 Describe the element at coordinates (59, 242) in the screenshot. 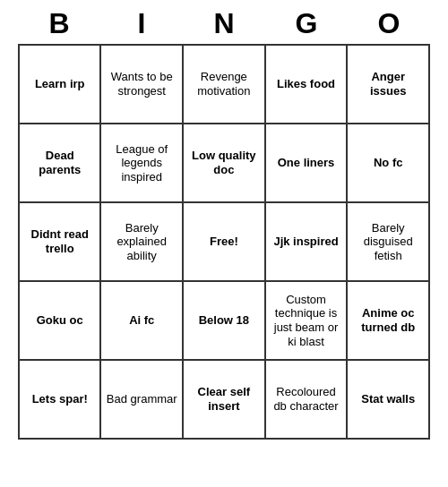

I see `grid-cell: Didnt read trello` at that location.